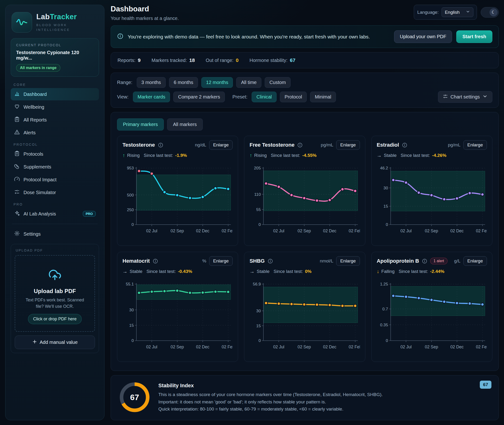 This screenshot has width=504, height=425. Describe the element at coordinates (445, 12) in the screenshot. I see `language-control: Language: English` at that location.